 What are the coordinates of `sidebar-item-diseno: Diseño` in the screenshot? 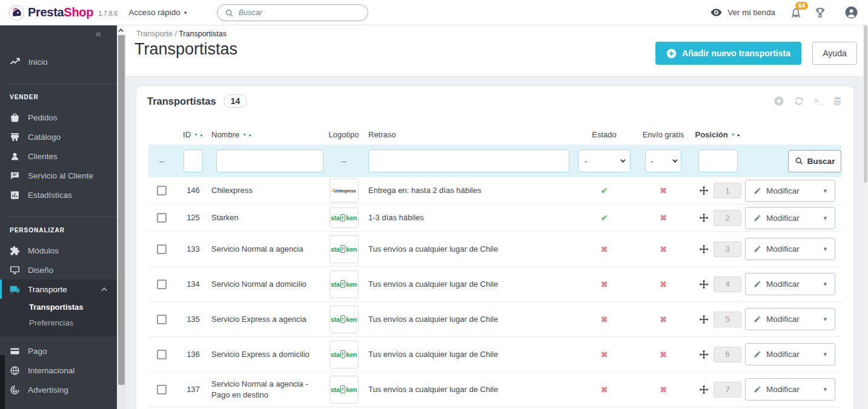 It's located at (58, 270).